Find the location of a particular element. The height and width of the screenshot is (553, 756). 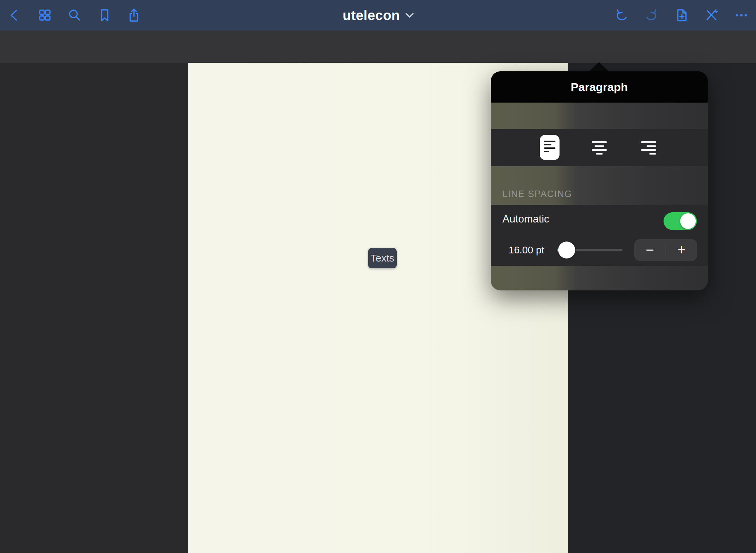

spacing-stepper: − + is located at coordinates (666, 250).